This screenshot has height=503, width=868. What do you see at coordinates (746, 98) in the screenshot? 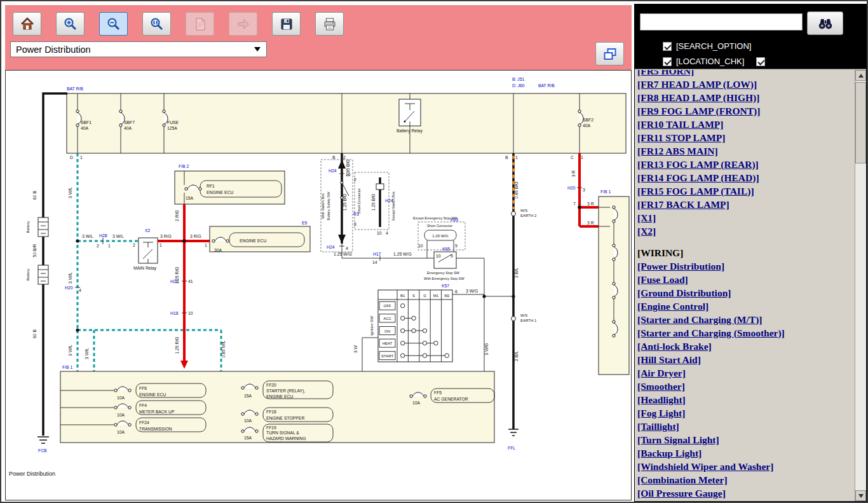
I see `diagram-link: [FR8 HEAD LAMP (HIGH)]` at bounding box center [746, 98].